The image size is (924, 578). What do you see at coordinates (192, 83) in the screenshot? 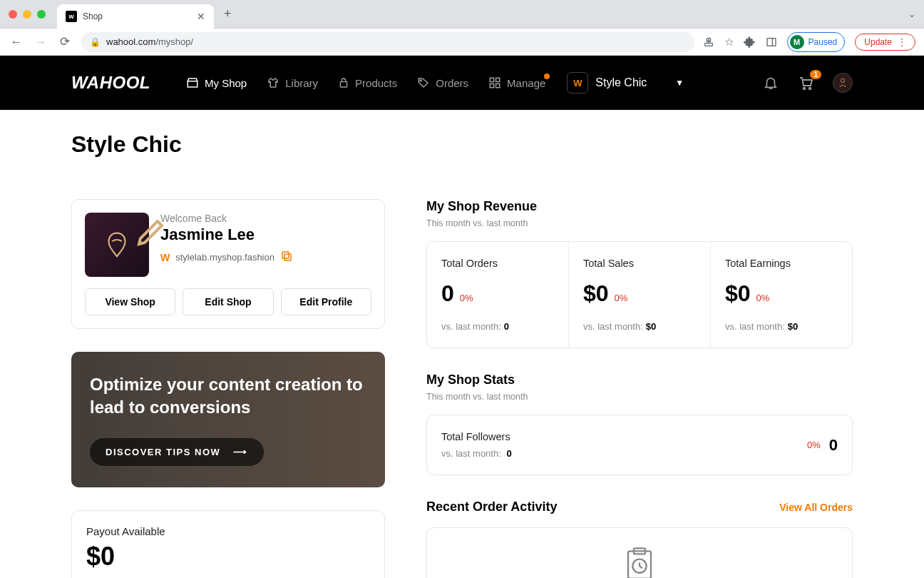
I see `shop-icon` at bounding box center [192, 83].